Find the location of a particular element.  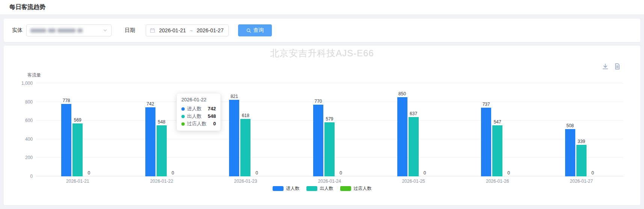

bar-出人数: 569 is located at coordinates (77, 150).